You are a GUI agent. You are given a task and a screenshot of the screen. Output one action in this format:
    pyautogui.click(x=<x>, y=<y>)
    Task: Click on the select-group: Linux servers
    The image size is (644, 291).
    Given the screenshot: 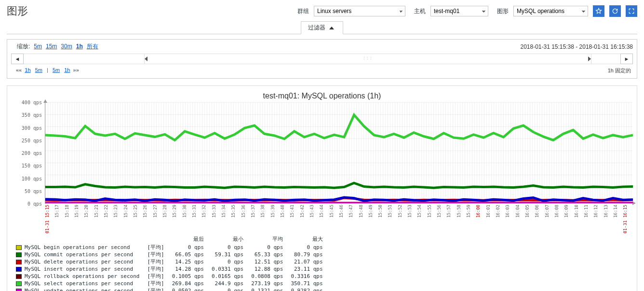 What is the action you would take?
    pyautogui.click(x=360, y=11)
    